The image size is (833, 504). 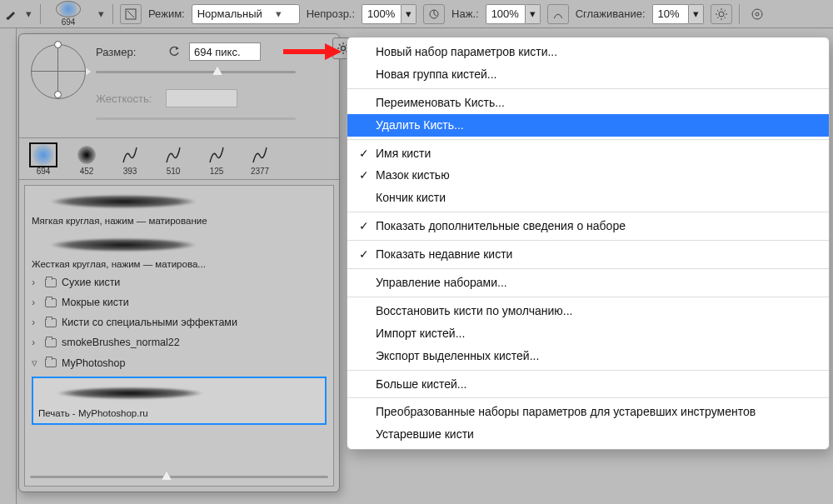 I want to click on brush-size-num: 510, so click(x=173, y=172).